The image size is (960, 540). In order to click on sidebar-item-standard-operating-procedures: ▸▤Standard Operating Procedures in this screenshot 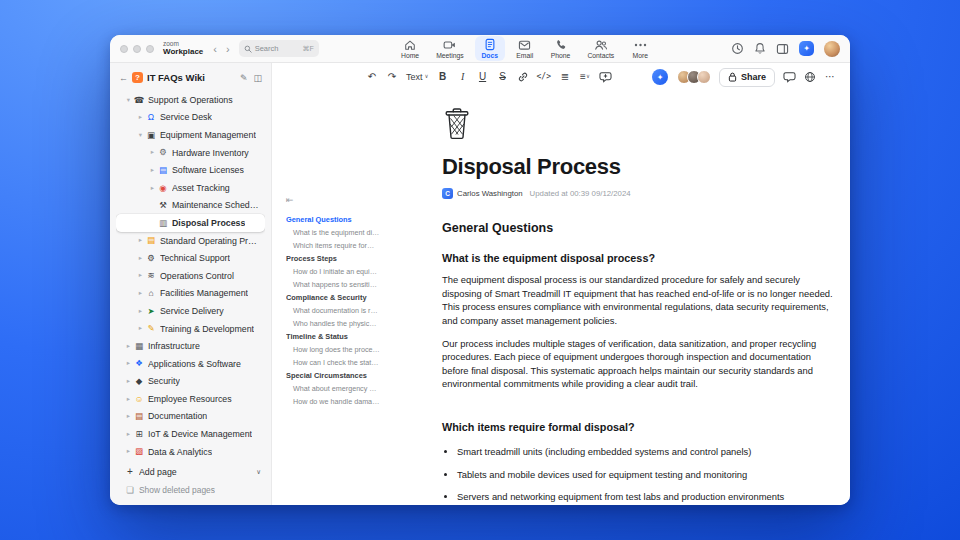, I will do `click(190, 241)`.